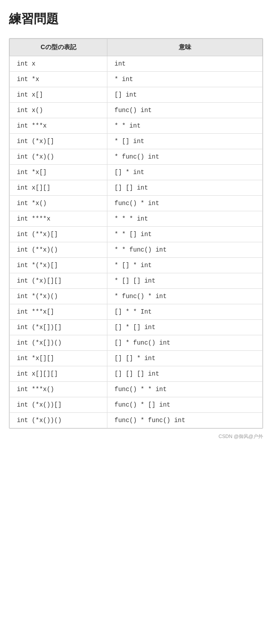  I want to click on table-row: int (*x())()func() * func() int, so click(136, 421).